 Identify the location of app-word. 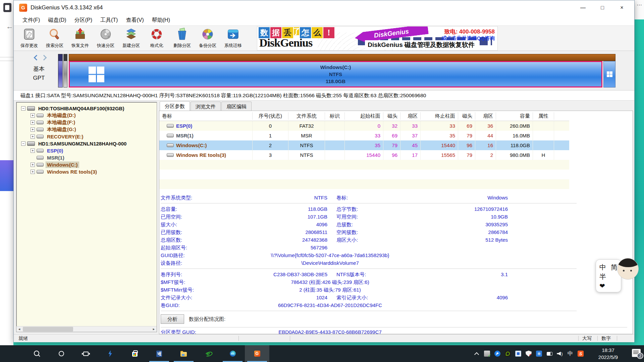
(159, 354).